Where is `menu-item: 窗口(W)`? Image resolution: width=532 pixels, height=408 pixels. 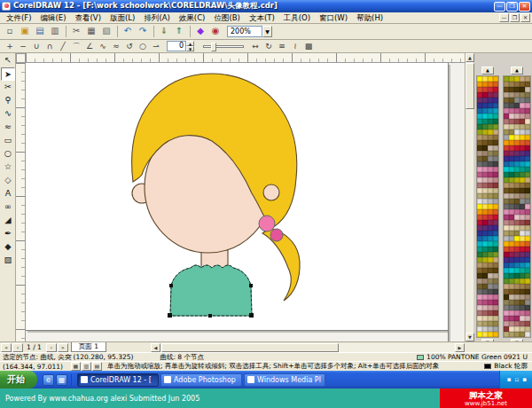
menu-item: 窗口(W) is located at coordinates (333, 18).